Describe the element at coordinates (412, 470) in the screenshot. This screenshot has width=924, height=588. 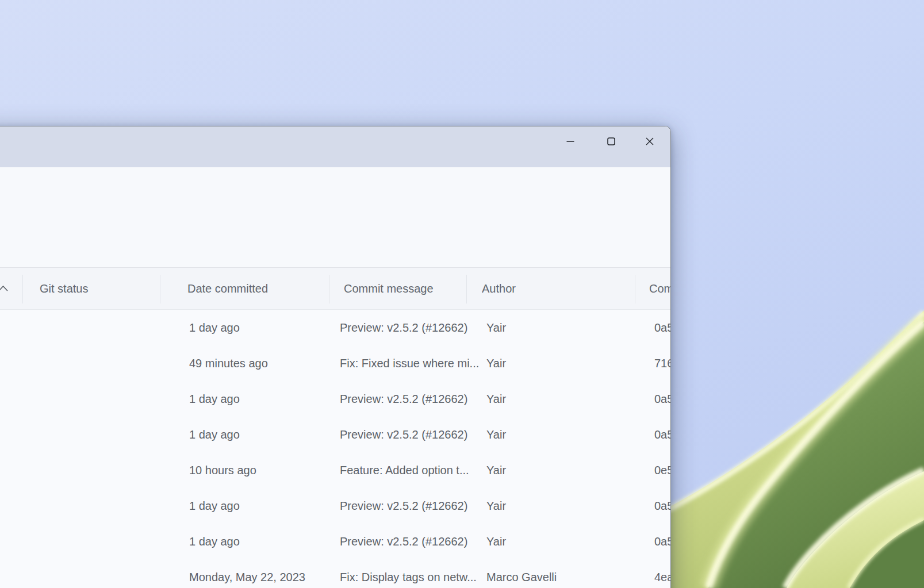
I see `cell-message: Feature: Added option t...` at that location.